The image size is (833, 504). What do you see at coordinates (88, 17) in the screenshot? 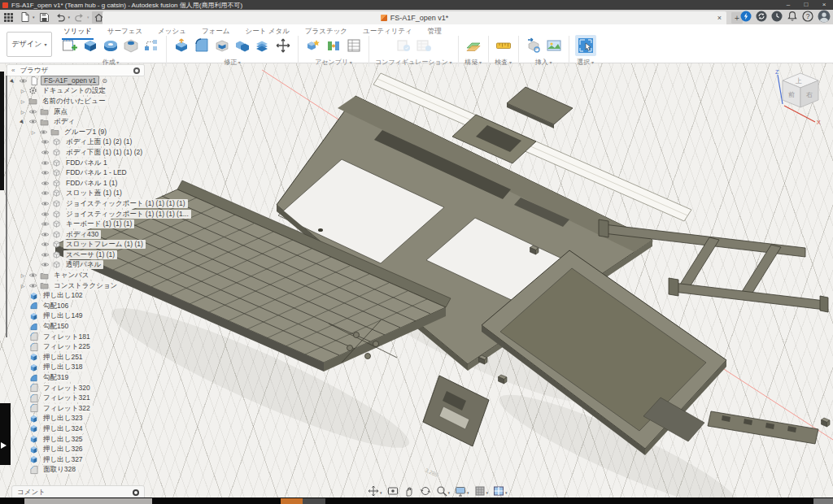
I see `redo-menu-caret: ▾` at bounding box center [88, 17].